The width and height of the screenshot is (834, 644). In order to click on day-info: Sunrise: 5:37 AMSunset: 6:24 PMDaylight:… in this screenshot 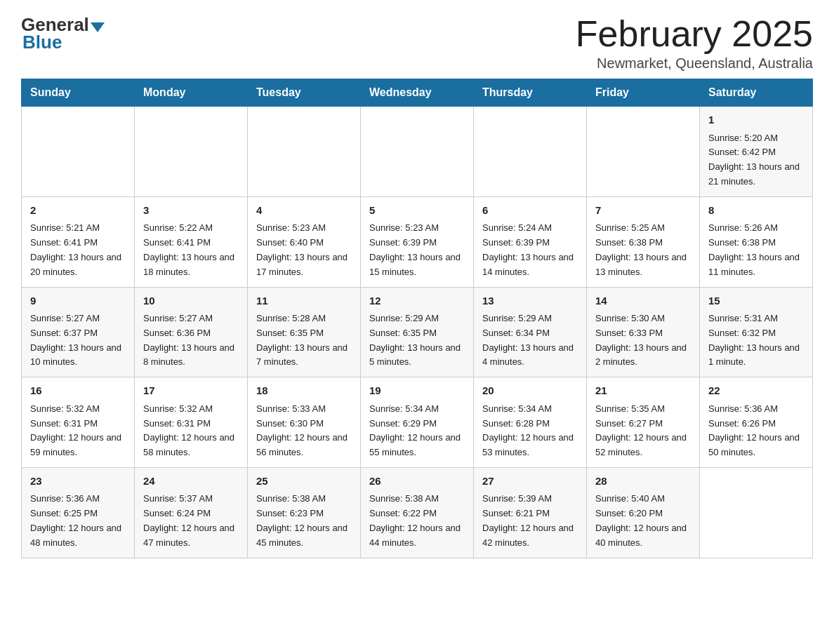, I will do `click(191, 521)`.